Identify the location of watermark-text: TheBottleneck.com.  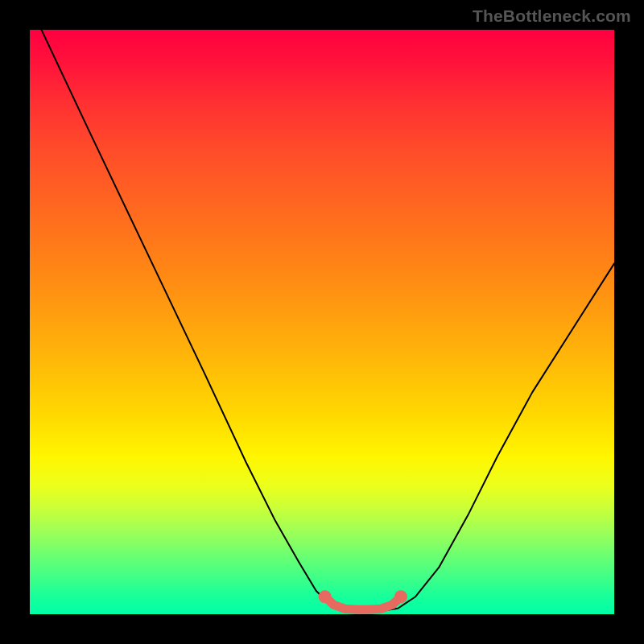
(552, 16).